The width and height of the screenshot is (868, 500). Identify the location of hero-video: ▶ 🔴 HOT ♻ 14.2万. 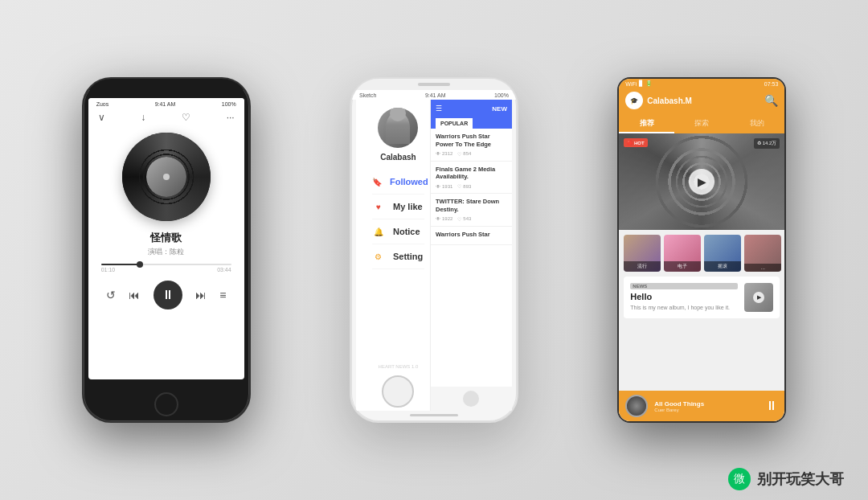
(702, 182).